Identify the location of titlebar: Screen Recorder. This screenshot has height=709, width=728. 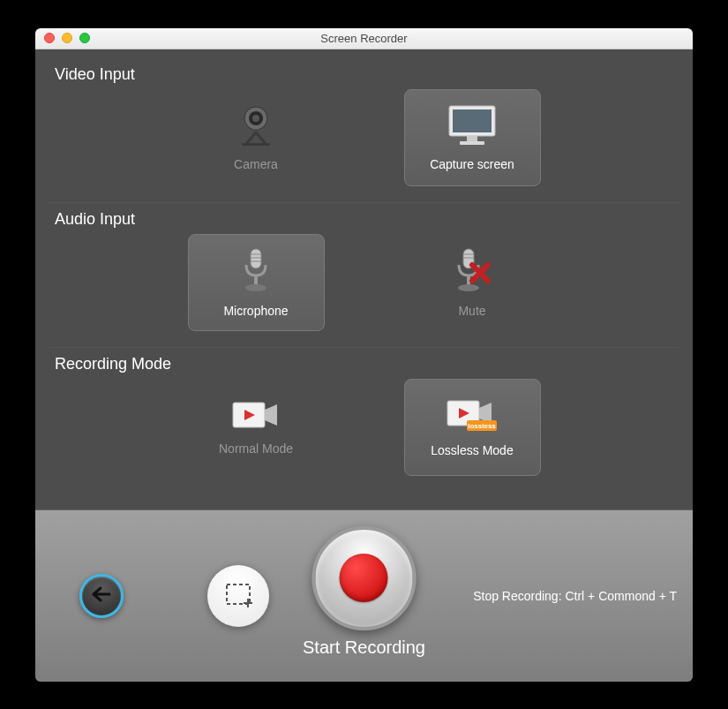
(364, 39).